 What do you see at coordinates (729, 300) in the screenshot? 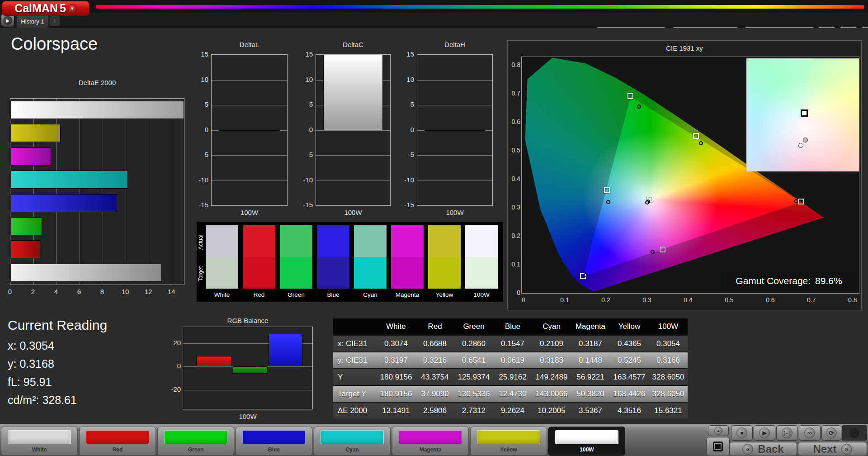
I see `cie-xtick: 0.5` at bounding box center [729, 300].